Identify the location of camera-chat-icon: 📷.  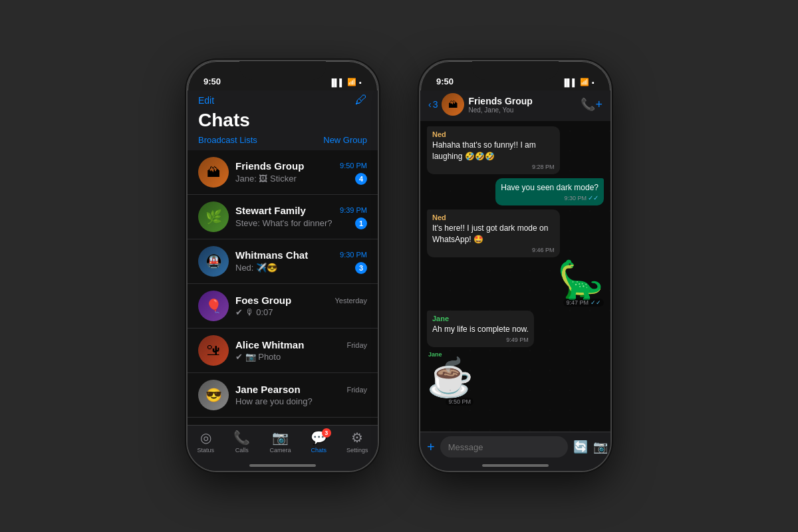
(600, 447).